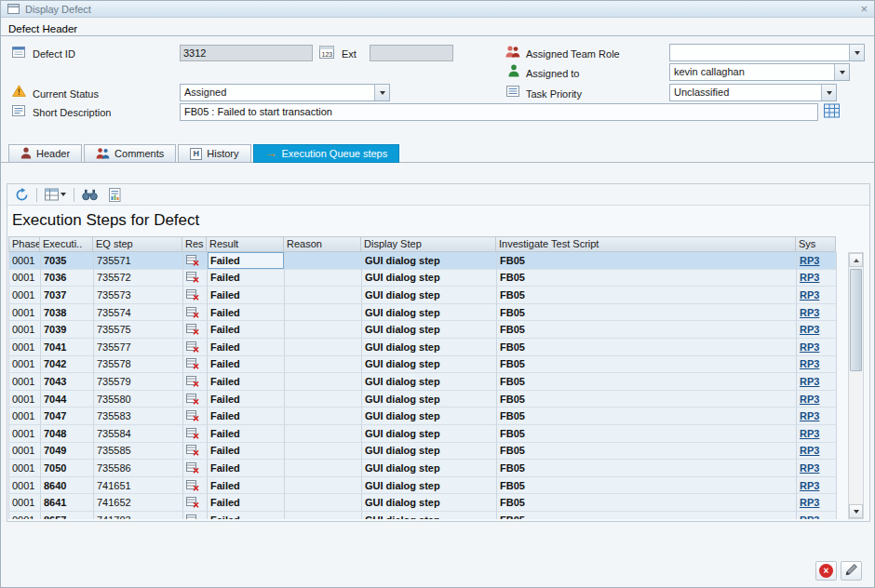 The width and height of the screenshot is (875, 588). Describe the element at coordinates (327, 154) in the screenshot. I see `tab-execution-queue-steps: → Execution Queue steps` at that location.